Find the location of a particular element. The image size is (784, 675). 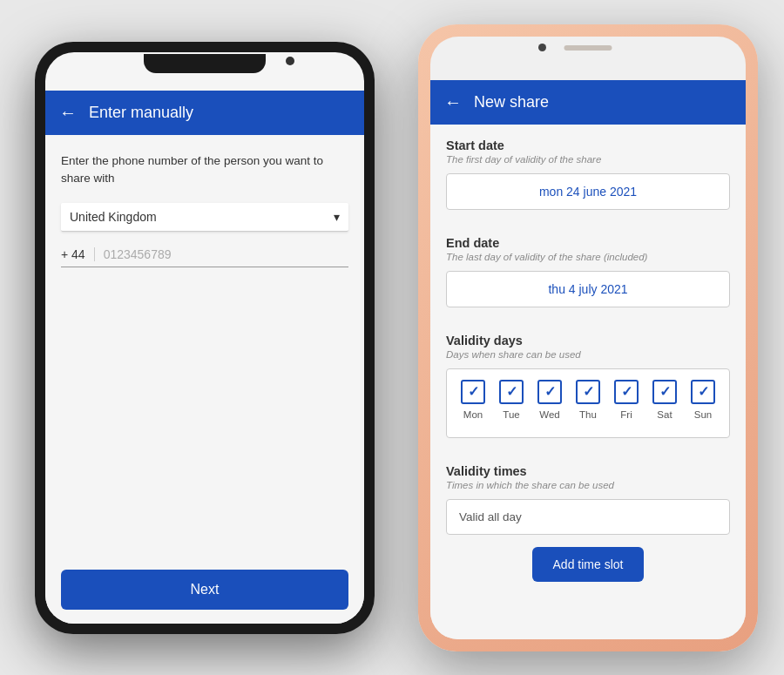

screen-title: Enter manually is located at coordinates (141, 113).